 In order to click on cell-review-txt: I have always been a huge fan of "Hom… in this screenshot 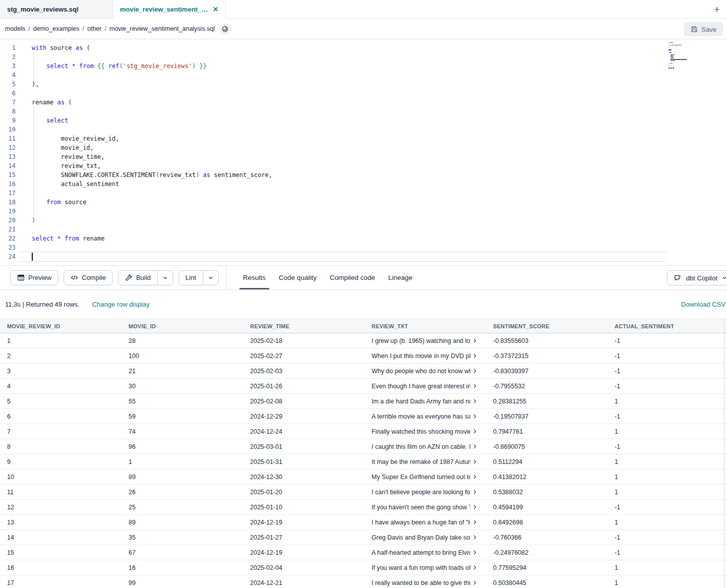, I will do `click(426, 522)`.